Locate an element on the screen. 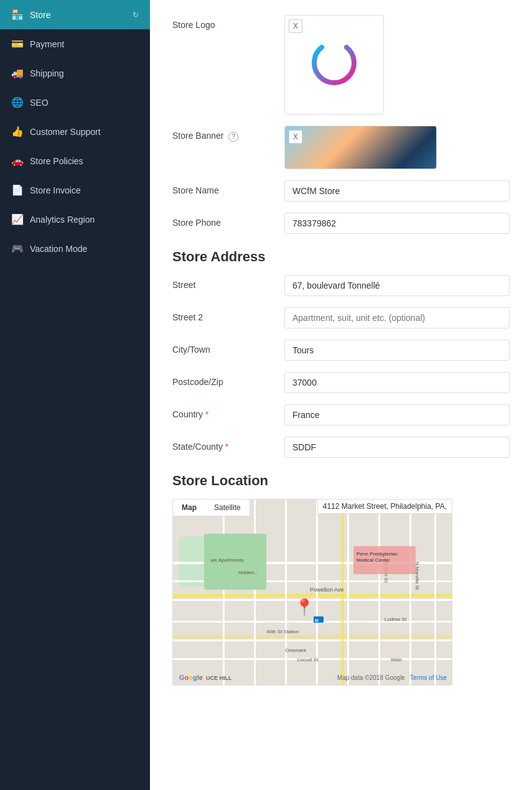  terms-of-use-link: Terms of Use is located at coordinates (428, 678).